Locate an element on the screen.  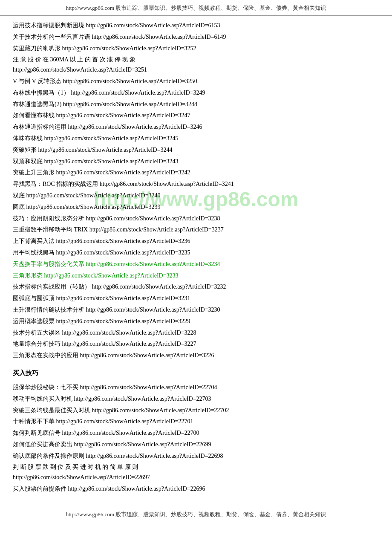
list-item: 寻找黑马：ROC 指标的实战运用 http://gp86.com/stock/S… is located at coordinates (196, 184).